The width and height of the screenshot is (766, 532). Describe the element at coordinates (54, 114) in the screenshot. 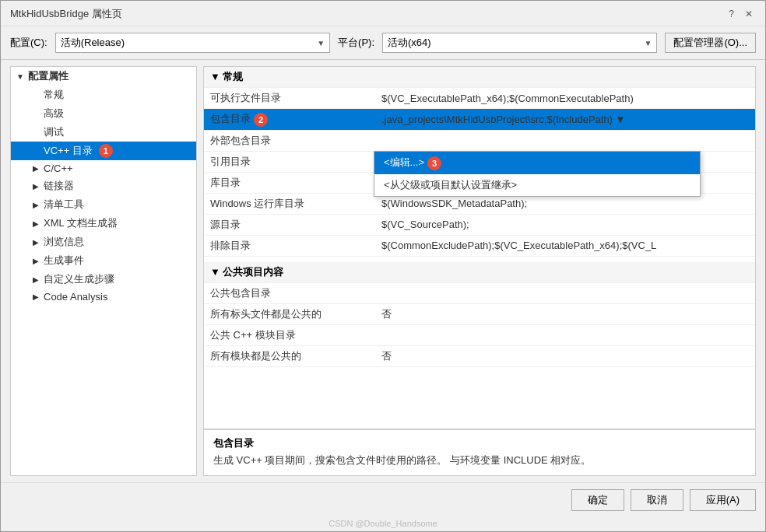

I see `tree-item-label: 高级` at that location.